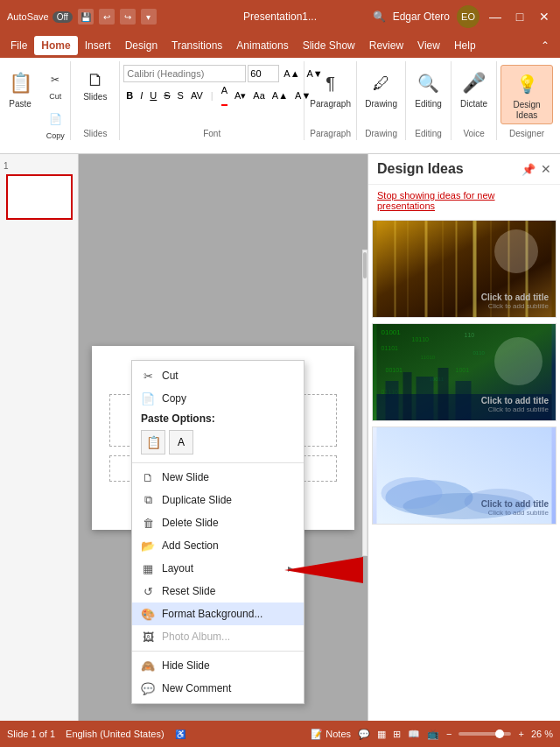 This screenshot has height=747, width=560. I want to click on fontcolor-btn: A, so click(224, 95).